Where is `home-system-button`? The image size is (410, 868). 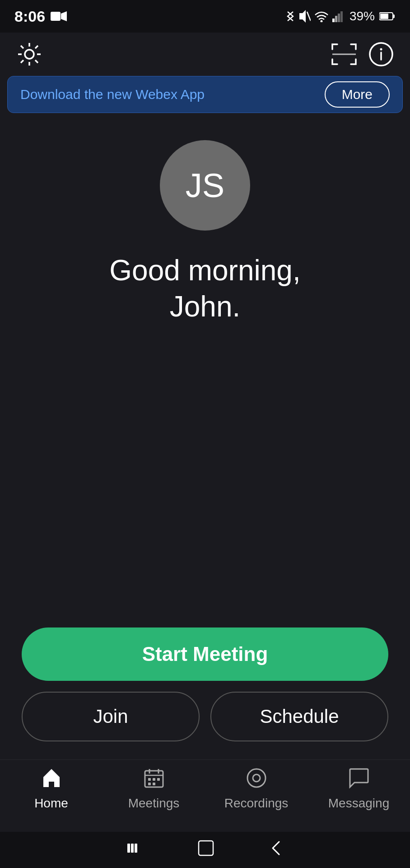
home-system-button is located at coordinates (206, 850).